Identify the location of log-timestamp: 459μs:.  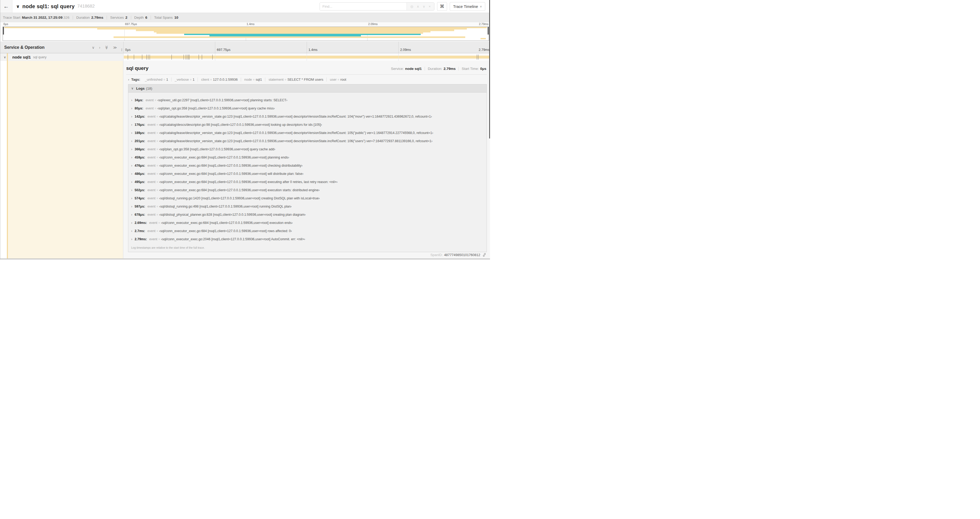
(140, 158).